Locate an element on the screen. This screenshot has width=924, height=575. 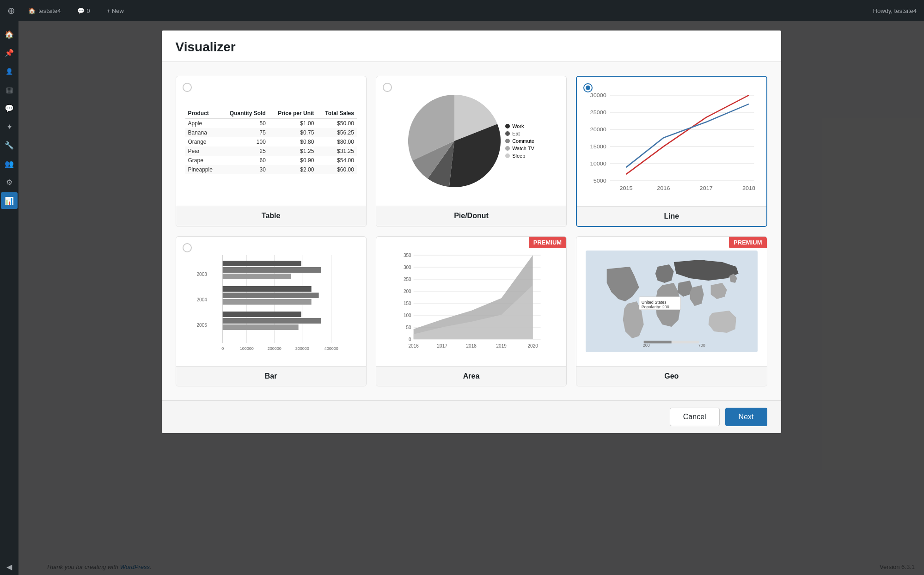
sidebar-icon-tools: ⚙ is located at coordinates (9, 182).